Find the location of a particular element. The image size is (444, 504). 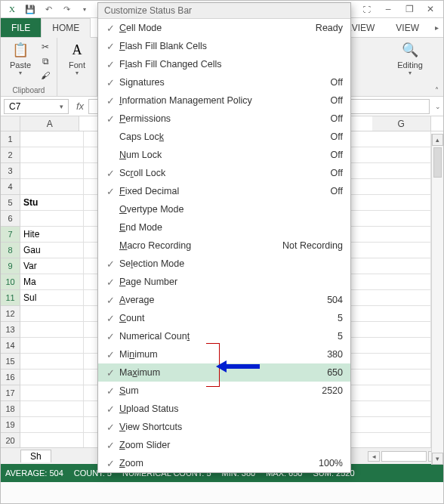

scroll-down-icon: ▾ is located at coordinates (438, 459).